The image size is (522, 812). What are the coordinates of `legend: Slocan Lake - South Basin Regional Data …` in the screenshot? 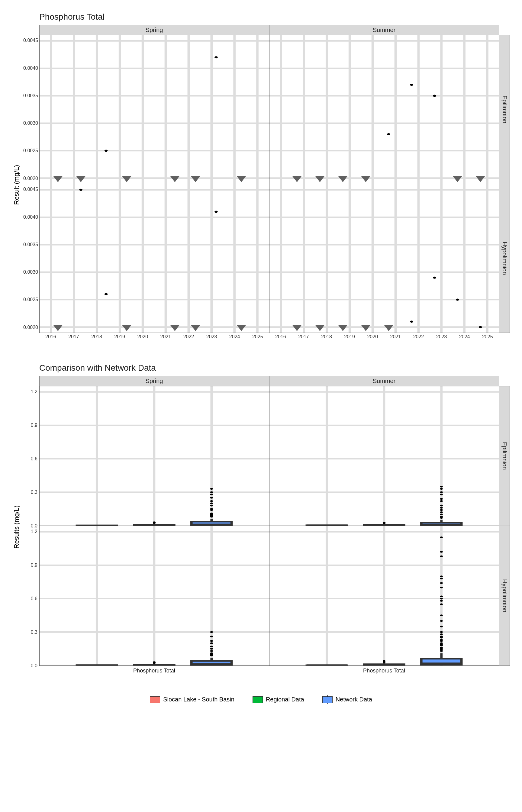 It's located at (261, 699).